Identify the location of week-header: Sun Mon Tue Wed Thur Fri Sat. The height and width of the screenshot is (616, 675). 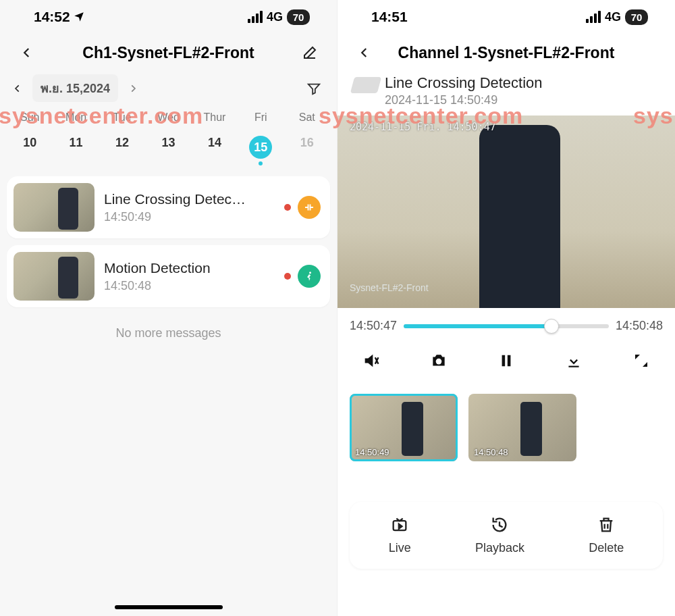
(169, 116).